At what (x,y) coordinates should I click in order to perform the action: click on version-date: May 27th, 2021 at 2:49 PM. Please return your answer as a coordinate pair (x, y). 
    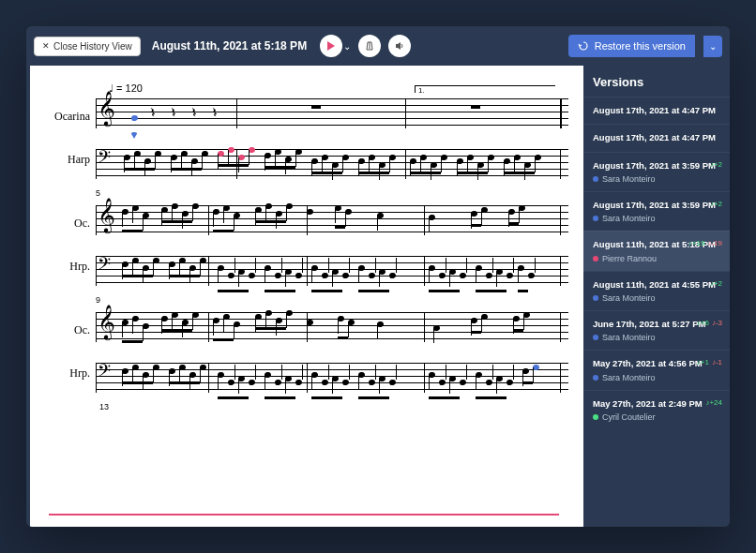
    Looking at the image, I should click on (657, 404).